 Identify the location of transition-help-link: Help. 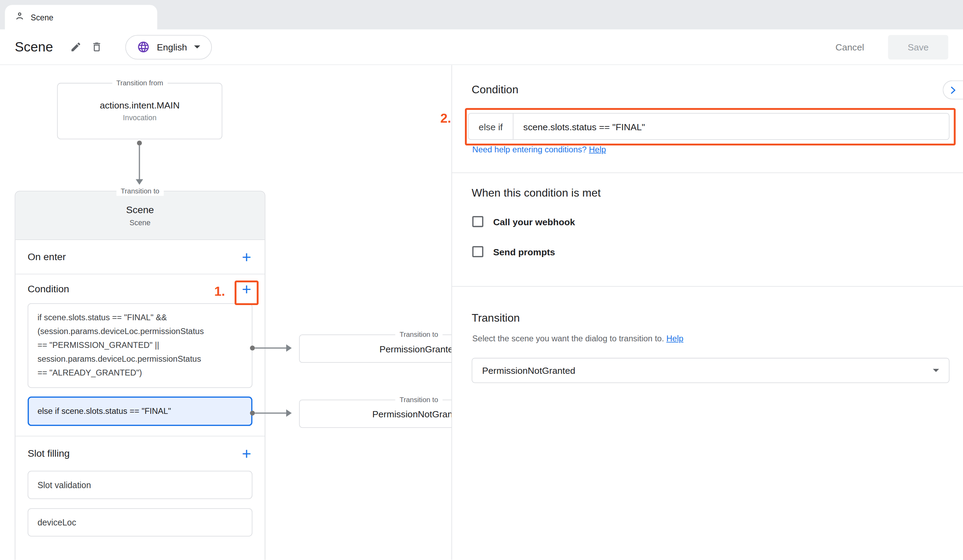
(675, 339).